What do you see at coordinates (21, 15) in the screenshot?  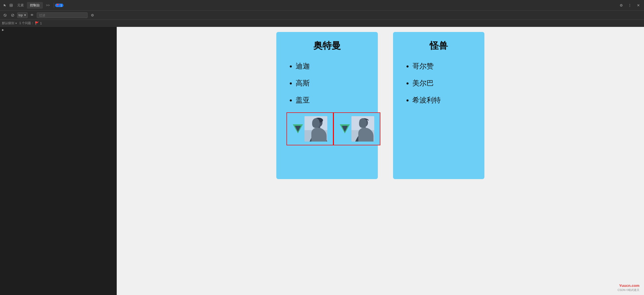 I see `context-value: top` at bounding box center [21, 15].